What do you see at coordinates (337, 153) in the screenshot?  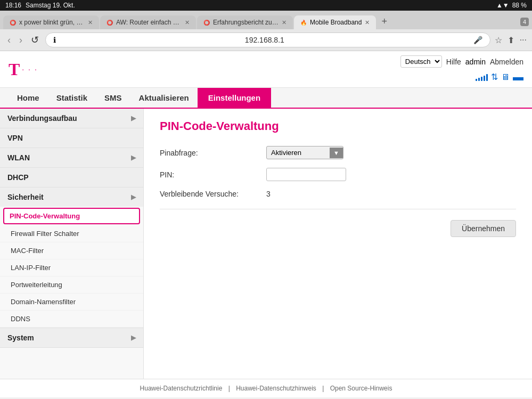 I see `pinabfrage-dropdown-arrow: ▼` at bounding box center [337, 153].